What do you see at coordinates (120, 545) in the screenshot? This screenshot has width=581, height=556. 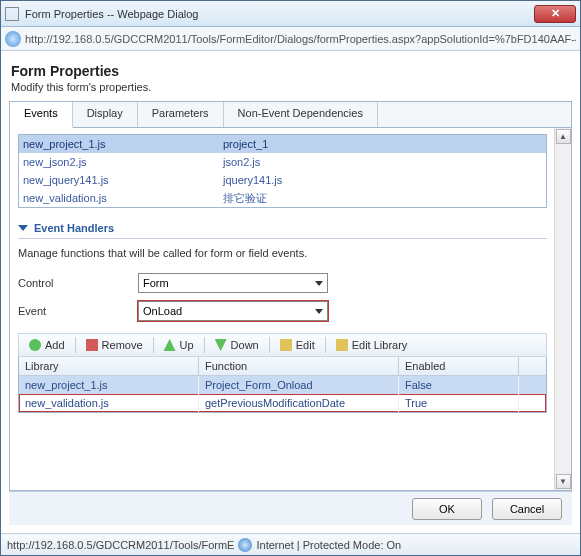 I see `status-path: http://192.168.0.5/GDCCRM2011/Tools/Form…` at bounding box center [120, 545].